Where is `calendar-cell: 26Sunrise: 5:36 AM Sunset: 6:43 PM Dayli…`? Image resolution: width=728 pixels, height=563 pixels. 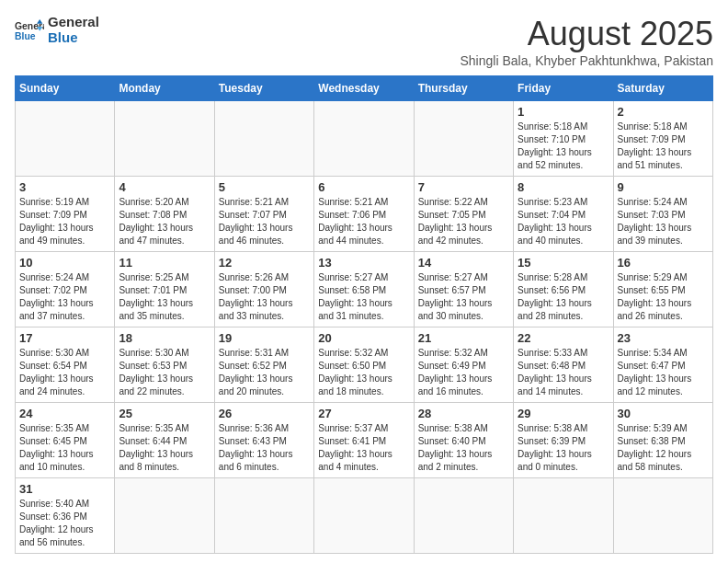 calendar-cell: 26Sunrise: 5:36 AM Sunset: 6:43 PM Dayli… is located at coordinates (264, 441).